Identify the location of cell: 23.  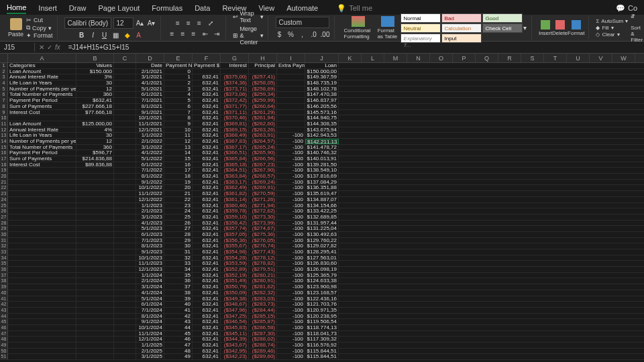
(178, 206).